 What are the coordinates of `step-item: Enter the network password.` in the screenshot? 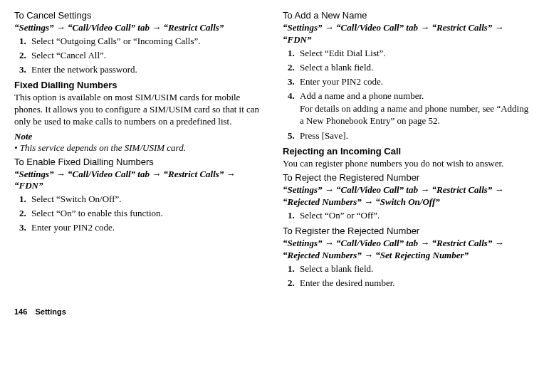 It's located at (145, 70).